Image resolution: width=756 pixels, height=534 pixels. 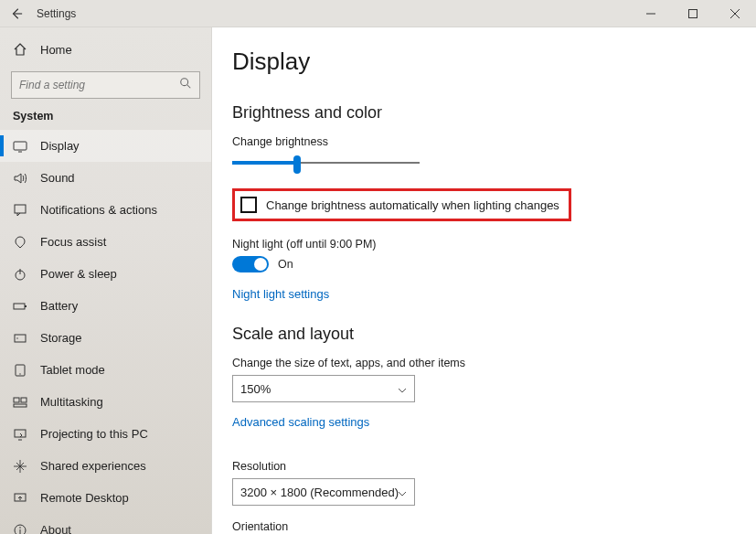 I want to click on section-scale: Scale and layout, so click(x=494, y=335).